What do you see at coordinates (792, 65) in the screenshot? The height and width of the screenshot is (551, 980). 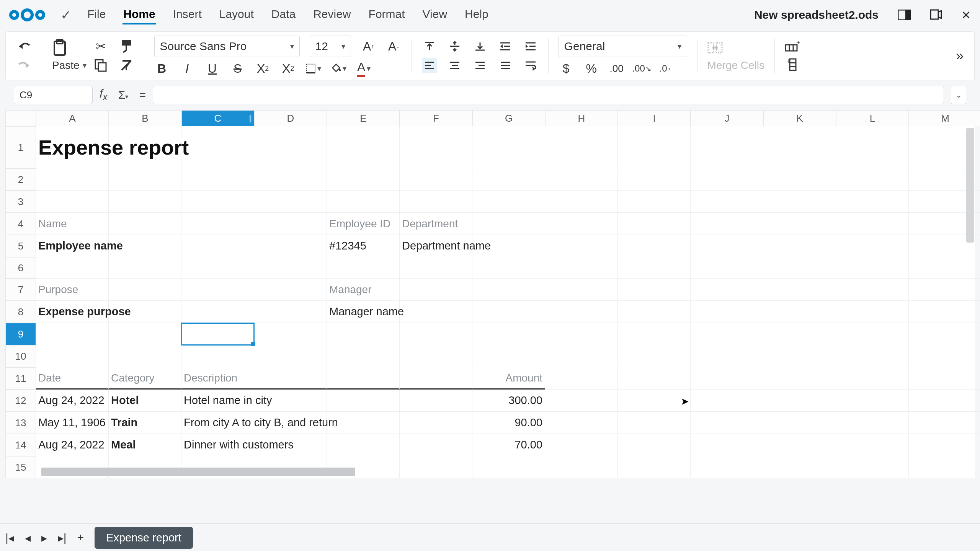 I see `insert-col-icon: +` at bounding box center [792, 65].